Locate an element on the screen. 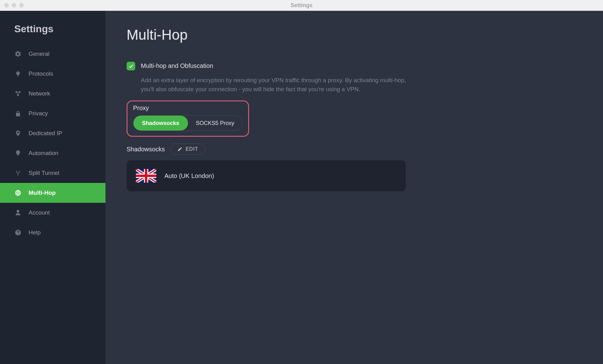 The height and width of the screenshot is (364, 603). ip-icon is located at coordinates (18, 133).